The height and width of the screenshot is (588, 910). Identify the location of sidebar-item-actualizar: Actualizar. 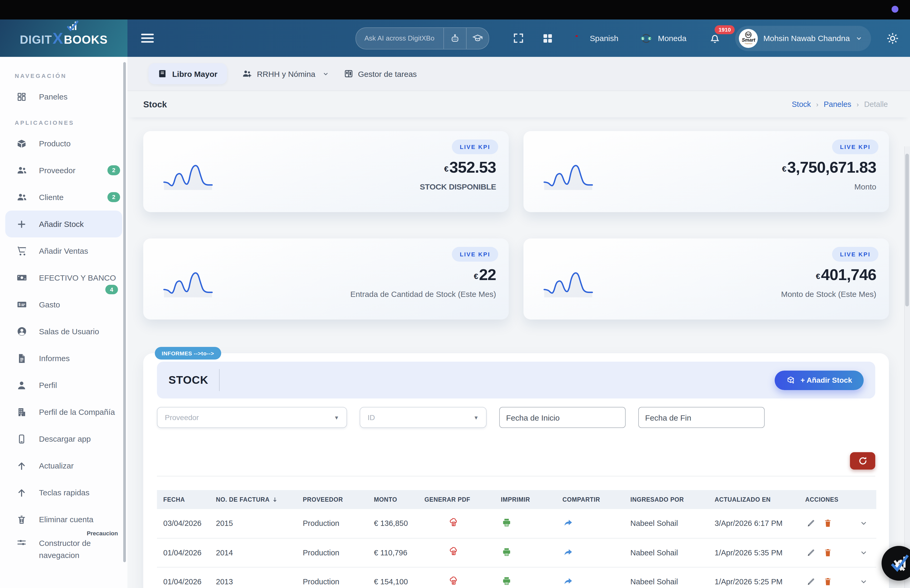
(64, 466).